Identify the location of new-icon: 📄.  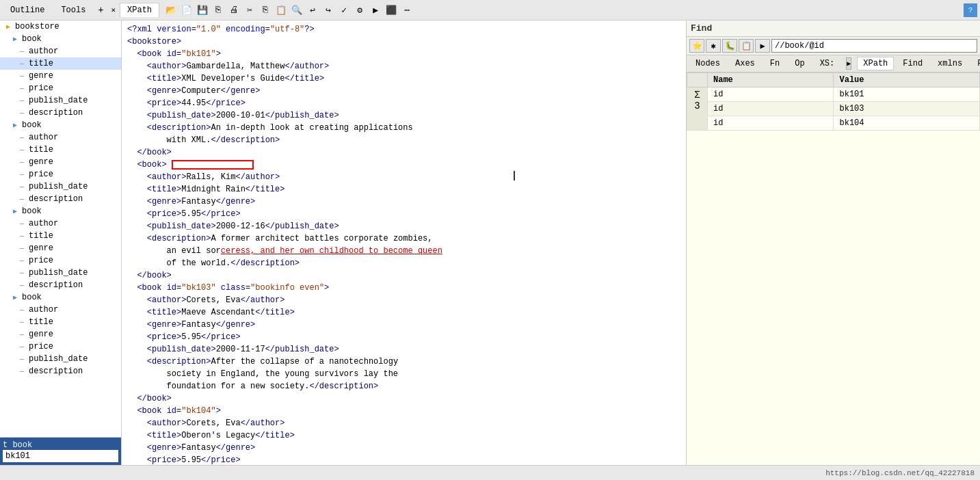
(187, 10).